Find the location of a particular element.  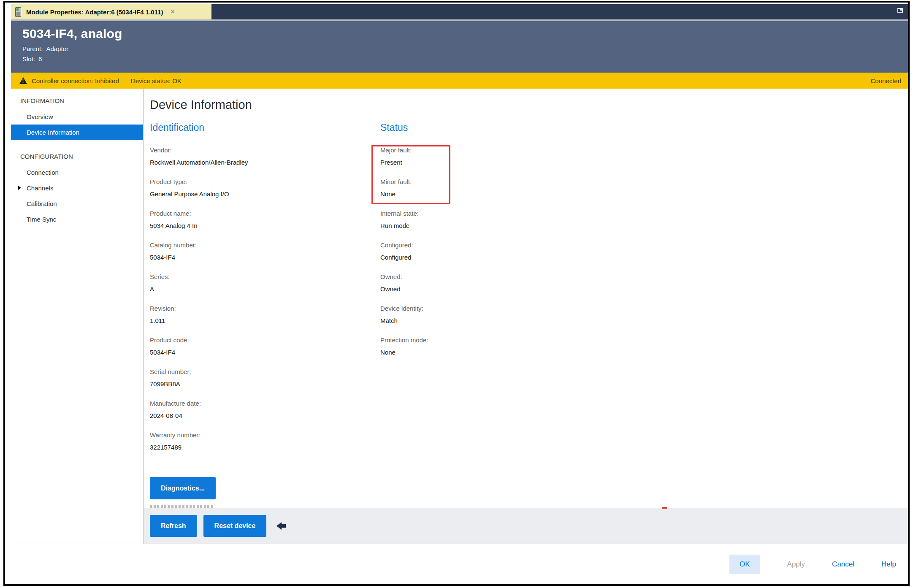

field-internal-state: Internal state: Run mode is located at coordinates (644, 219).